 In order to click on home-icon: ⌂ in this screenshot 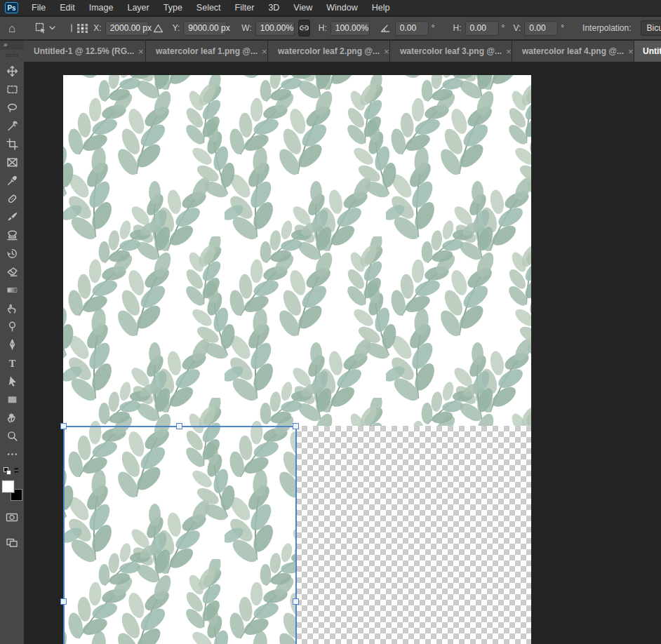, I will do `click(12, 28)`.